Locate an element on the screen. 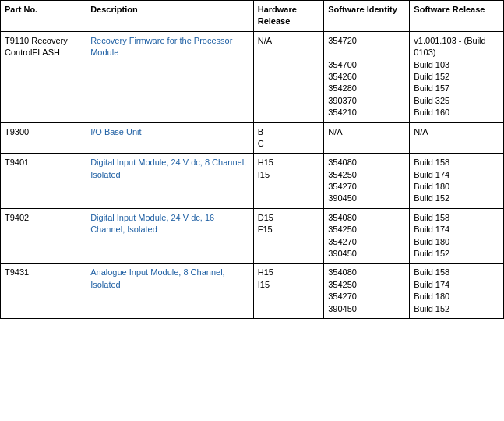 This screenshot has width=504, height=421. cell-desc: Analogue Input Module, 8 Channel, Isolat… is located at coordinates (170, 292).